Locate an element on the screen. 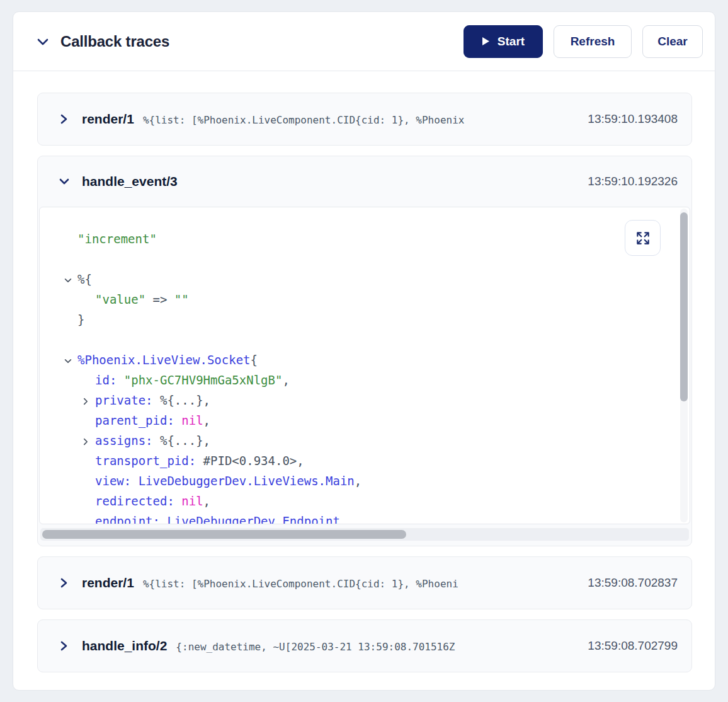 The image size is (728, 702). code-line: endpoint: LiveDebuggerDev.Endpoint, is located at coordinates (365, 518).